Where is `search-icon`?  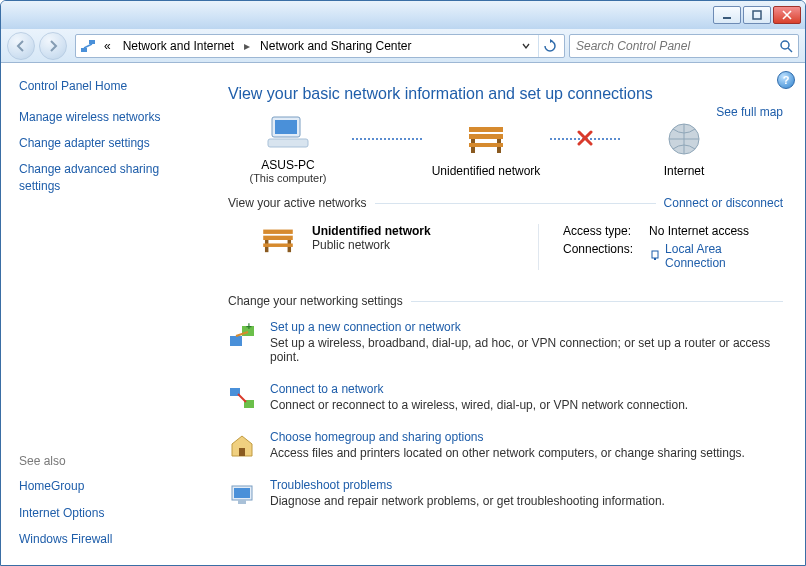 search-icon is located at coordinates (786, 46).